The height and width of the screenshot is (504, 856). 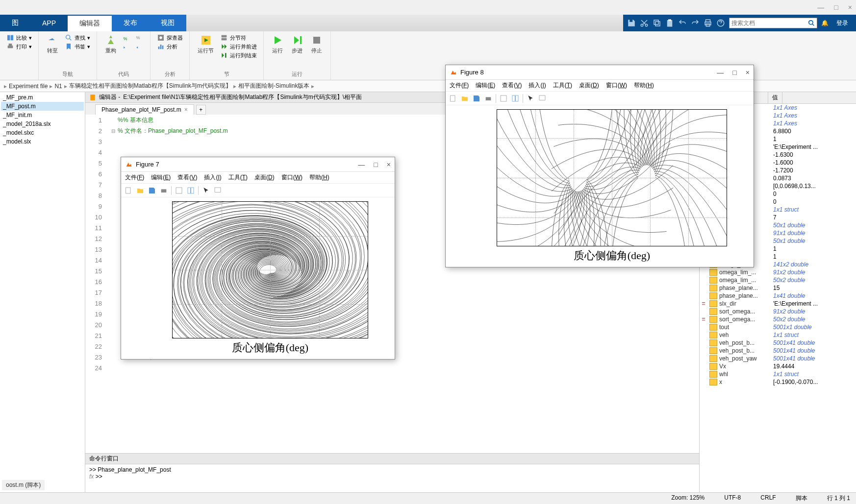 What do you see at coordinates (778, 288) in the screenshot?
I see `workspace-row: phase_plane...15` at bounding box center [778, 288].